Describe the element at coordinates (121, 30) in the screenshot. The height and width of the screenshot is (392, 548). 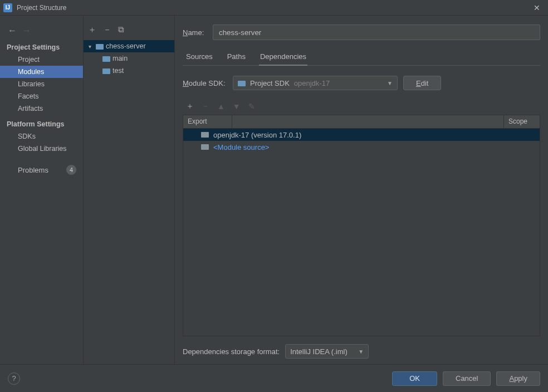
I see `copy-icon: ⧉` at that location.